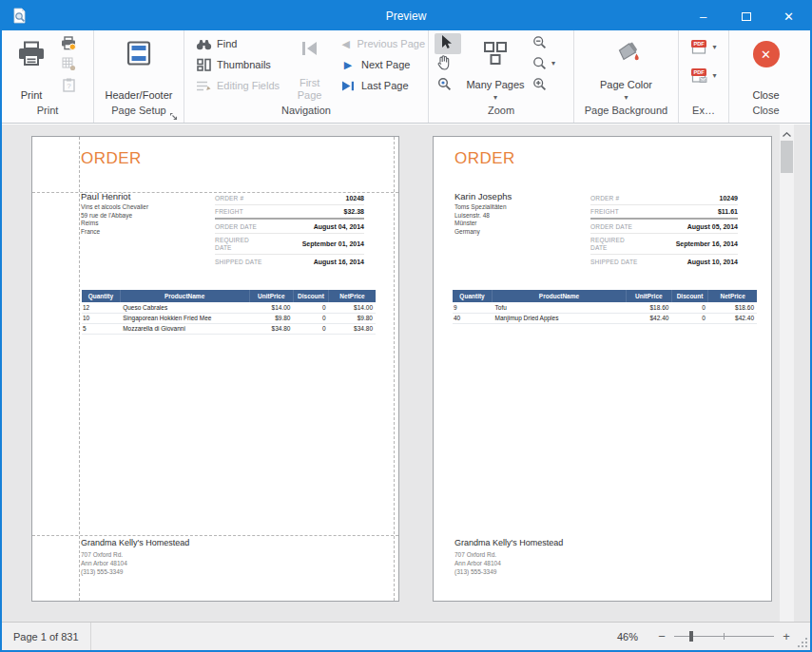  I want to click on zoom-out-button, so click(550, 44).